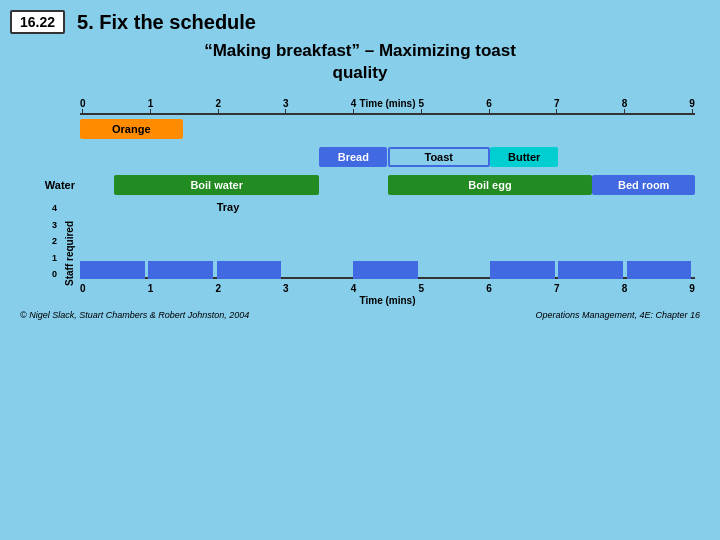 The height and width of the screenshot is (540, 720). Describe the element at coordinates (388, 104) in the screenshot. I see `time-label-top: Time (mins)` at that location.